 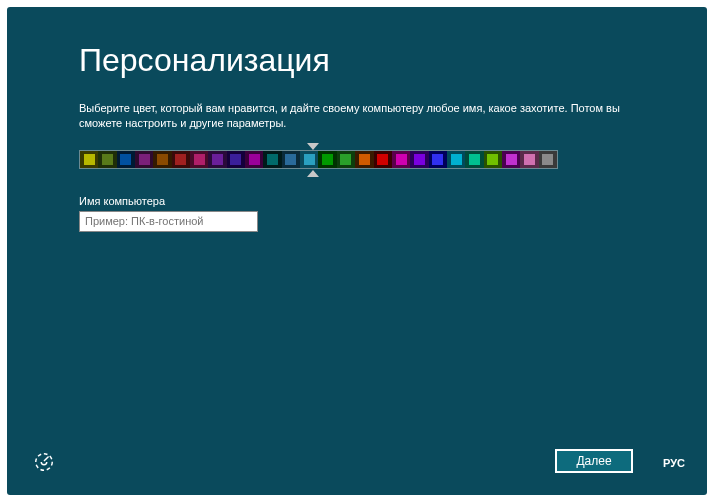 I want to click on pc-name-input, so click(x=168, y=222).